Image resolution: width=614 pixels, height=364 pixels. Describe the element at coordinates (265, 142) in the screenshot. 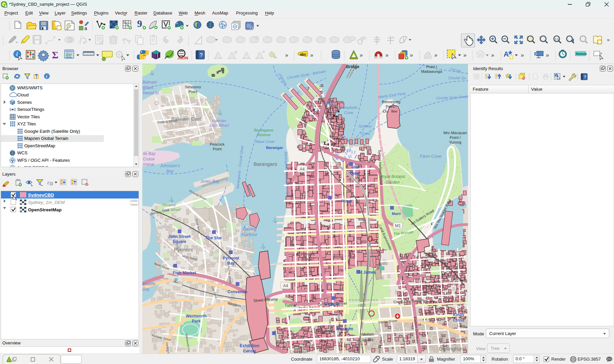

I see `svg-text: Nawi Cove` at that location.